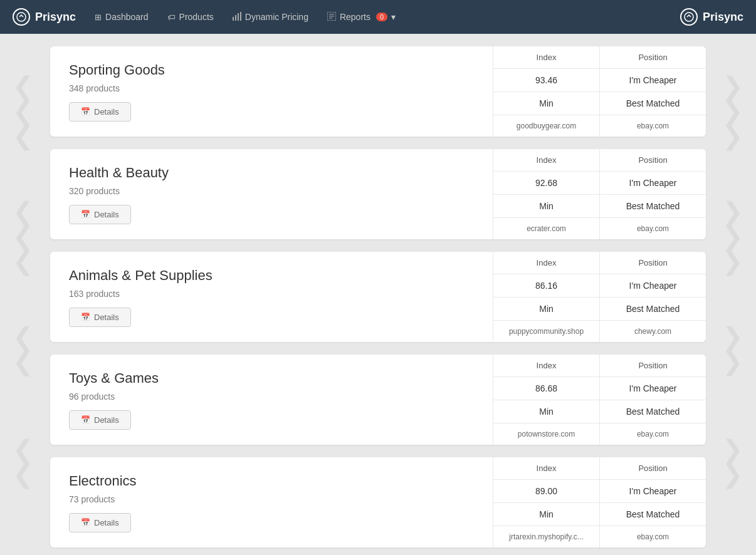 This screenshot has height=555, width=756. Describe the element at coordinates (599, 80) in the screenshot. I see `card-row-1: 93.46 I'm Cheaper` at that location.